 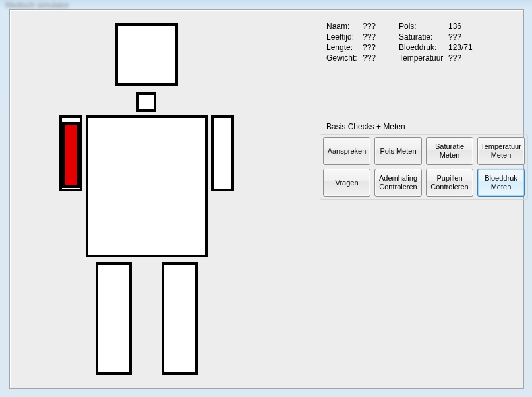 What do you see at coordinates (344, 26) in the screenshot?
I see `label-naam: Naam:` at bounding box center [344, 26].